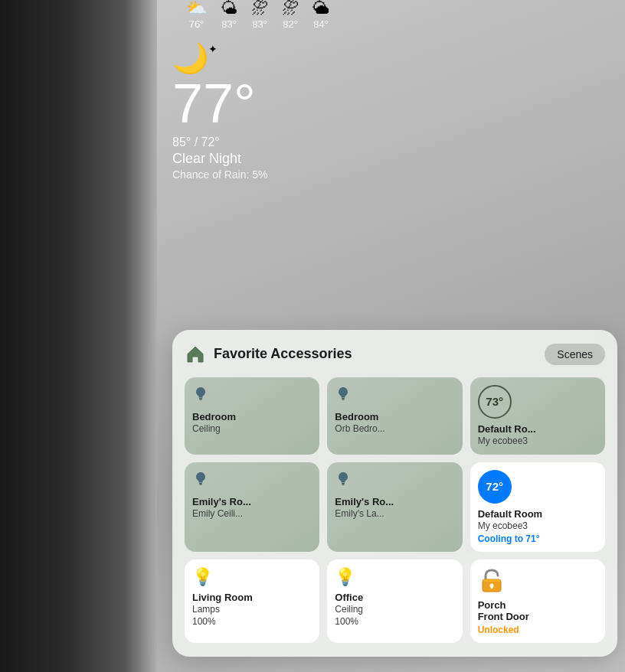 The height and width of the screenshot is (672, 625). What do you see at coordinates (394, 502) in the screenshot?
I see `tile-name-4: Emily's Ro...` at bounding box center [394, 502].